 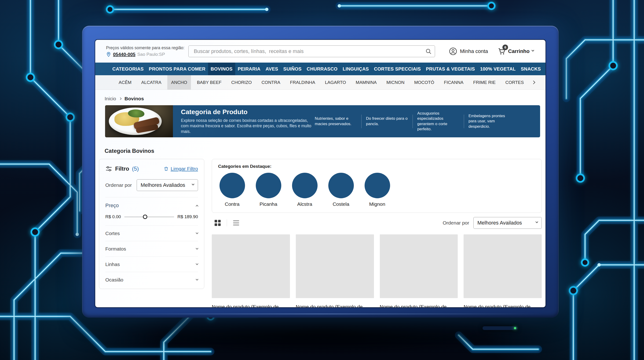 I want to click on filter-group-ocasiao: Ocasião, so click(x=152, y=280).